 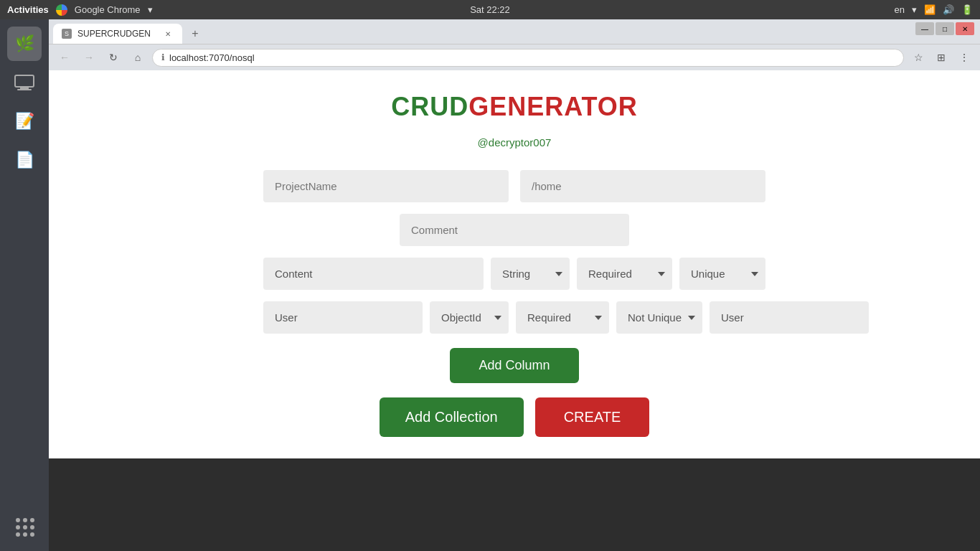 What do you see at coordinates (168, 34) in the screenshot?
I see `tab-close-button: ✕` at bounding box center [168, 34].